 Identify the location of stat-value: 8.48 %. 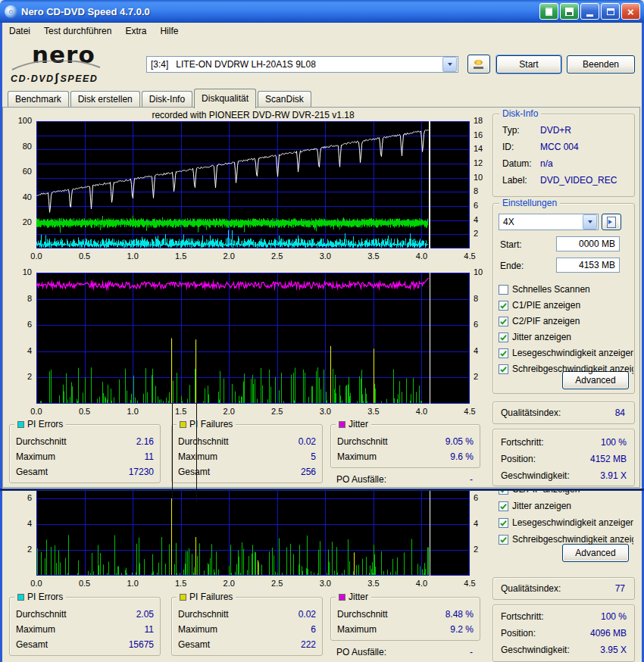
(459, 614).